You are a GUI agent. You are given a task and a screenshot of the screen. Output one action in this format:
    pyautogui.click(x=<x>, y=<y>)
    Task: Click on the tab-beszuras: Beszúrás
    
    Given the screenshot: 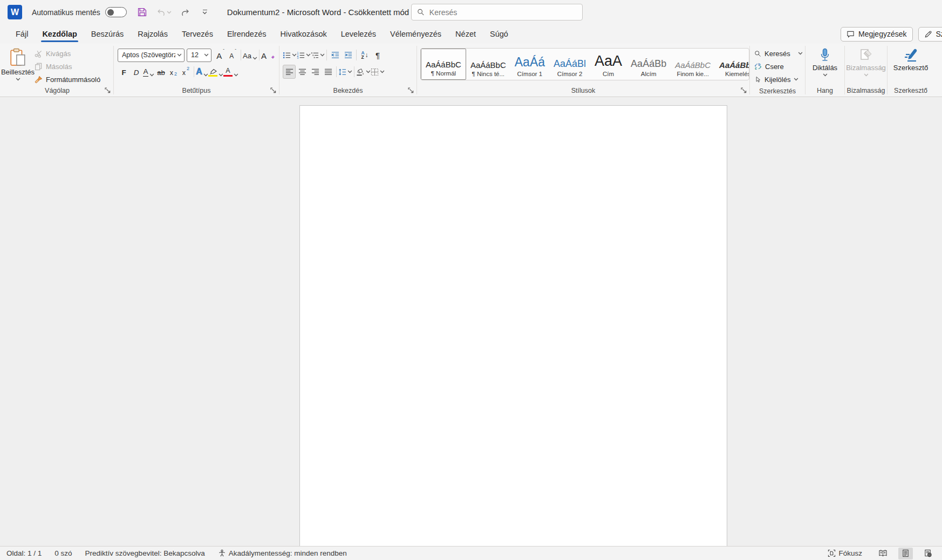 What is the action you would take?
    pyautogui.click(x=107, y=34)
    